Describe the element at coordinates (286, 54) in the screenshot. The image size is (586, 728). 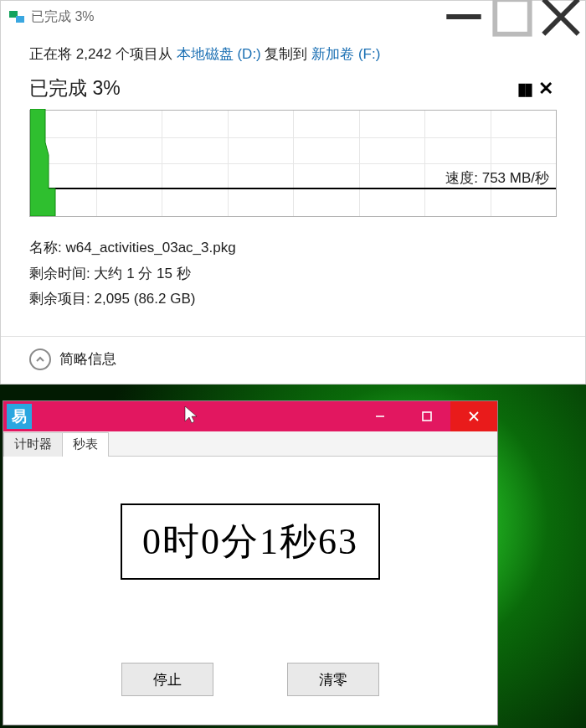
I see `copy-summary-mid: 复制到` at that location.